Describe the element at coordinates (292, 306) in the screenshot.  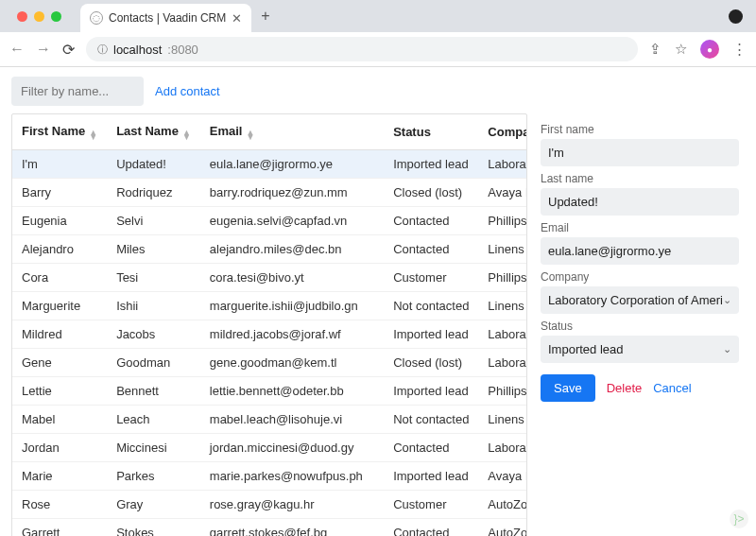
I see `cell-email: marguerite.ishii@judbilo.gn` at that location.